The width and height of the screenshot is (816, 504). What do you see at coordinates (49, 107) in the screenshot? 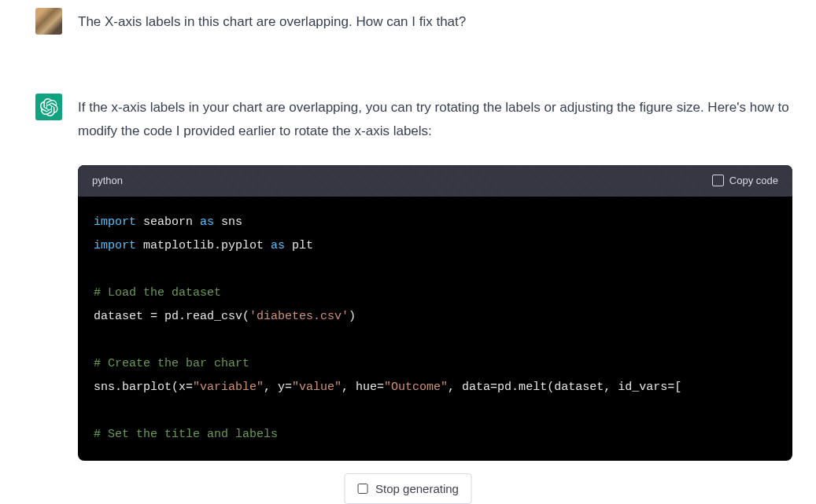
I see `openai-logo-icon` at bounding box center [49, 107].